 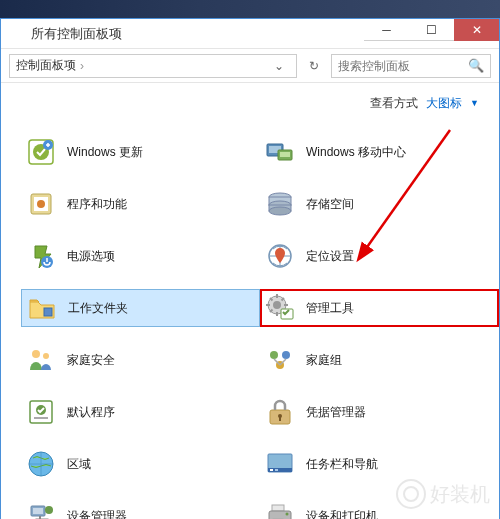 What do you see at coordinates (46, 66) in the screenshot?
I see `breadcrumb-text: 控制面板项` at bounding box center [46, 66].